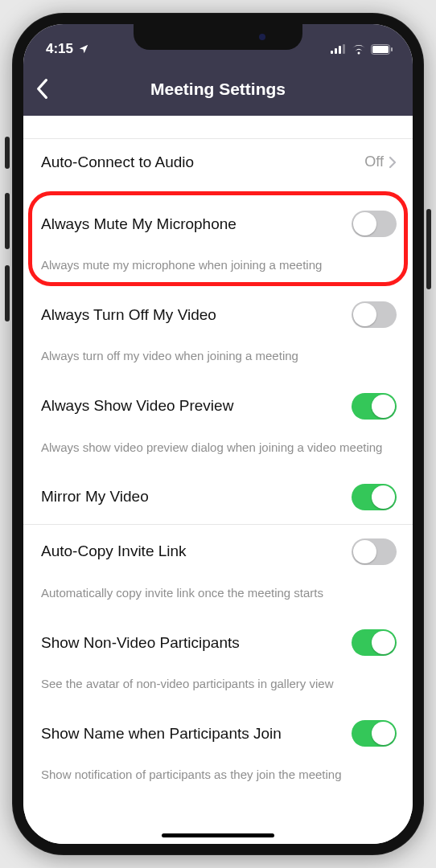  I want to click on side-button, so click(429, 249).